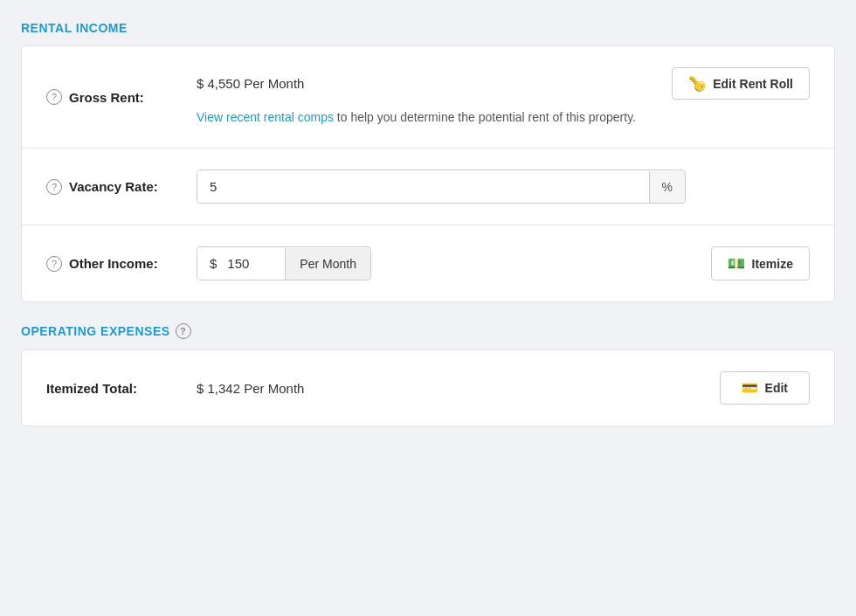 The image size is (856, 616). What do you see at coordinates (503, 187) in the screenshot?
I see `vacancy-rate-content: %` at bounding box center [503, 187].